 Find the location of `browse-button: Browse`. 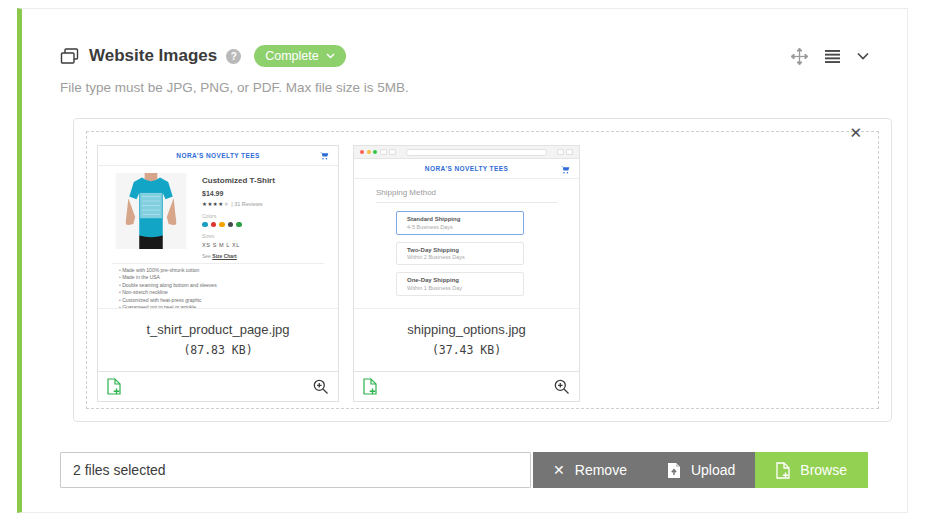

browse-button: Browse is located at coordinates (812, 470).